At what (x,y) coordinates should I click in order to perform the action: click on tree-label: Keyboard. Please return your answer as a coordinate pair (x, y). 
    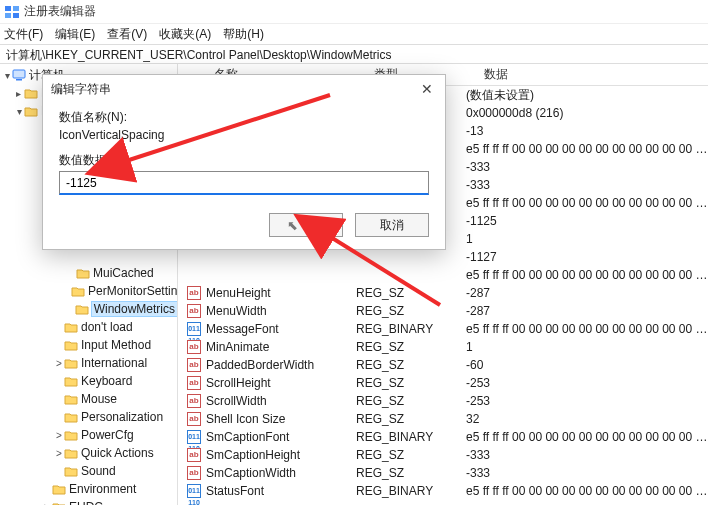
    Looking at the image, I should click on (106, 381).